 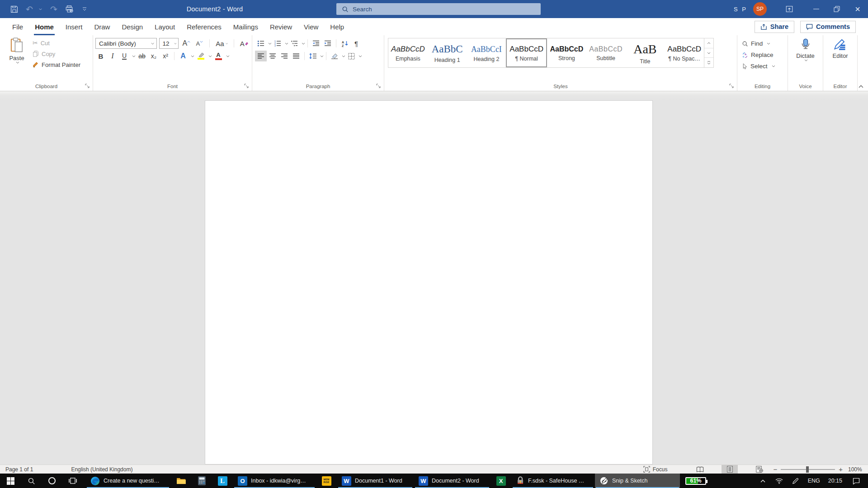 I want to click on search-bar, so click(x=439, y=9).